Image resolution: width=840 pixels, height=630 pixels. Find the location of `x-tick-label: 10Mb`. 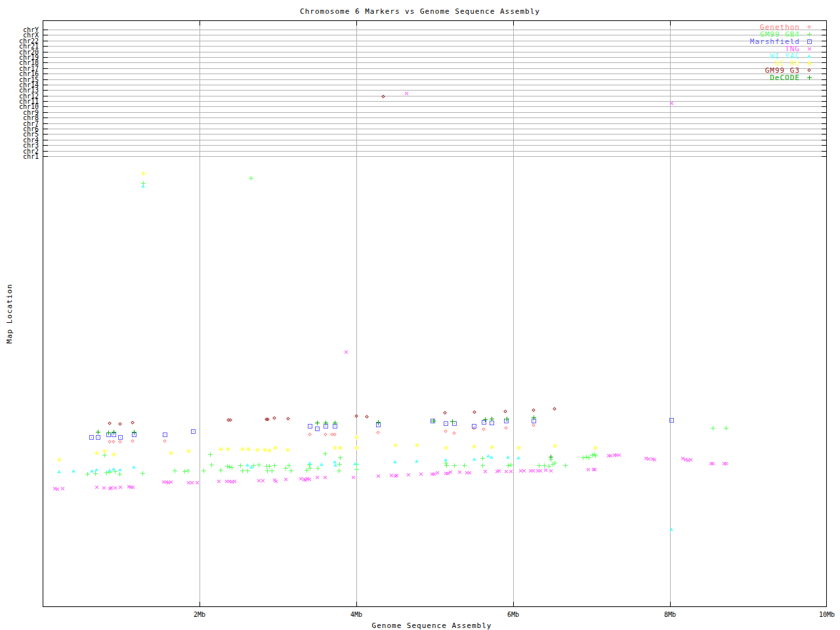

x-tick-label: 10Mb is located at coordinates (826, 614).